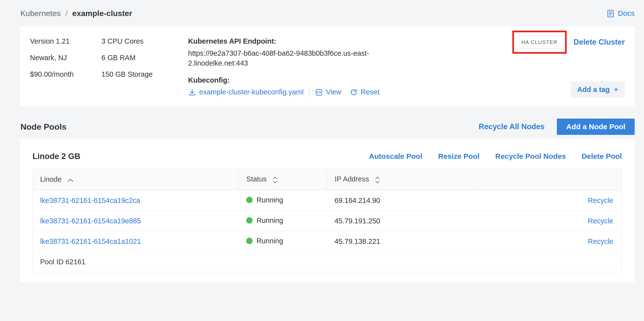 Image resolution: width=644 pixels, height=321 pixels. I want to click on column-header-ip-label: IP Address, so click(352, 179).